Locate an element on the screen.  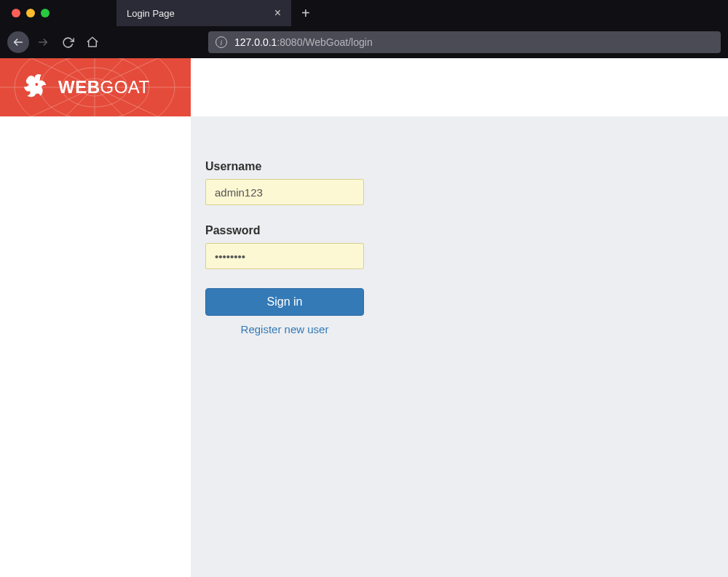
info-icon: i is located at coordinates (221, 42).